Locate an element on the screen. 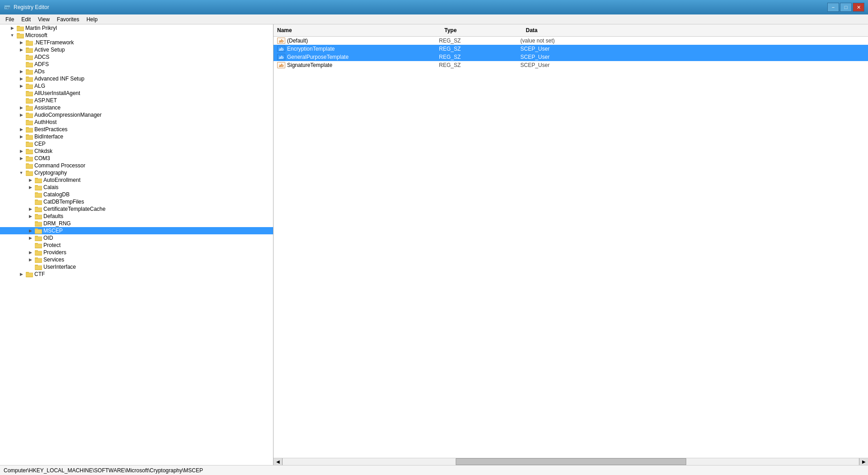 This screenshot has width=868, height=475. hscroll-thumb is located at coordinates (571, 461).